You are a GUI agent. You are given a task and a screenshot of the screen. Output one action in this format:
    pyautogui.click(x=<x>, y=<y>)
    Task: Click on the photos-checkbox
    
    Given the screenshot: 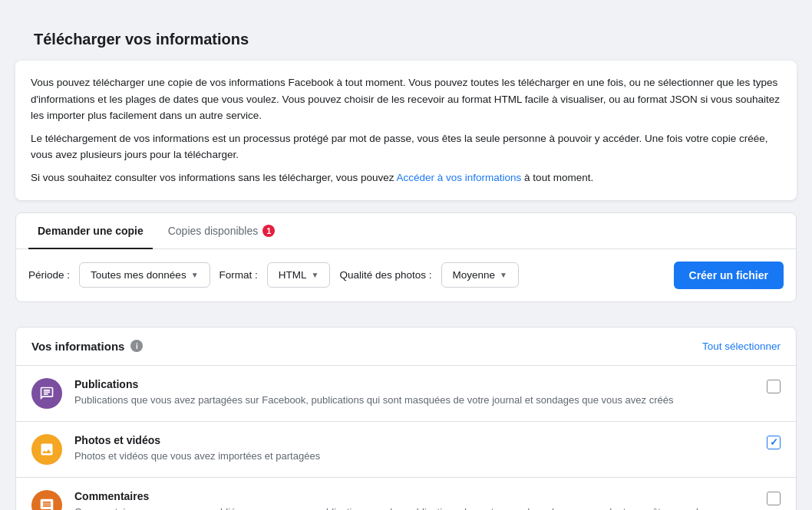 What is the action you would take?
    pyautogui.click(x=774, y=443)
    